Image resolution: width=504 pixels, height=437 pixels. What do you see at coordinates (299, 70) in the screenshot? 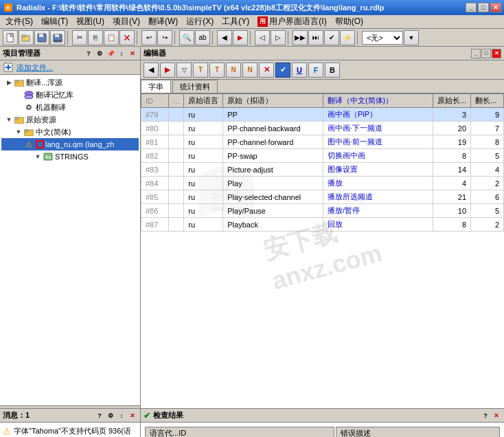
I see `editor-U-btn: U` at bounding box center [299, 70].